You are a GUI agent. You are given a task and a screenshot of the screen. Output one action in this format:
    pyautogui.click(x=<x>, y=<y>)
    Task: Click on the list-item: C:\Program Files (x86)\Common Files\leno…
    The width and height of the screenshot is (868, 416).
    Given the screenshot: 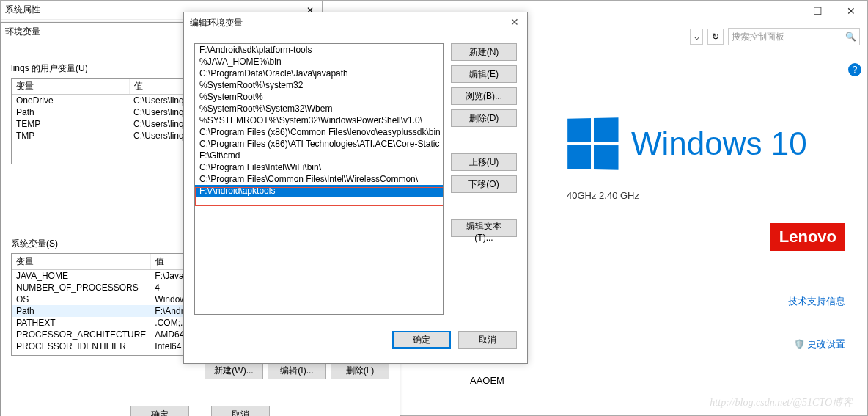 What is the action you would take?
    pyautogui.click(x=319, y=132)
    